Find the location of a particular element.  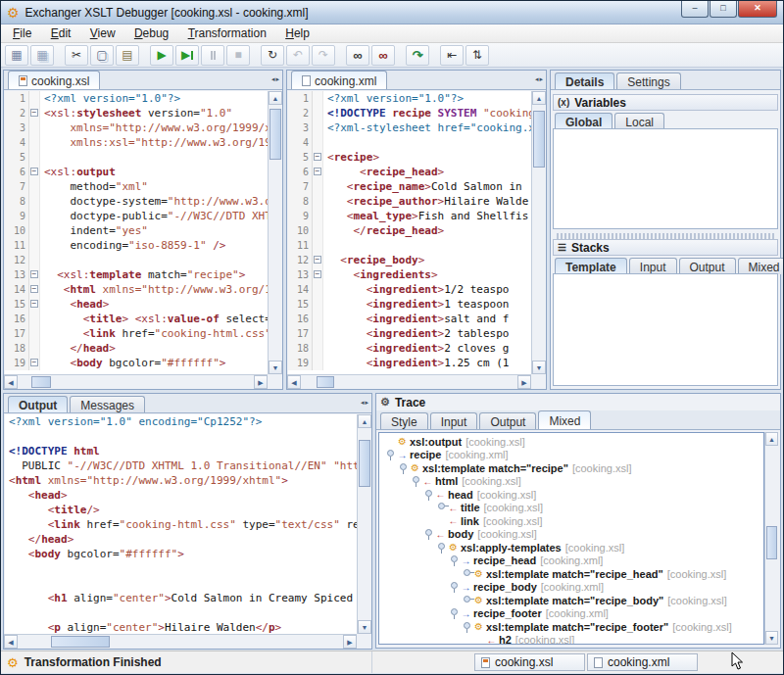

code-line: 10 indent="yes" is located at coordinates (136, 231).